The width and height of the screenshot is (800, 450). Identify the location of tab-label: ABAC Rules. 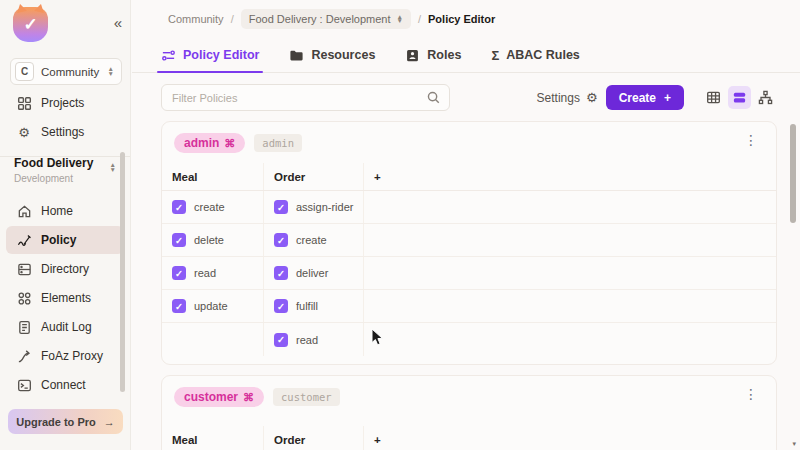
(543, 55).